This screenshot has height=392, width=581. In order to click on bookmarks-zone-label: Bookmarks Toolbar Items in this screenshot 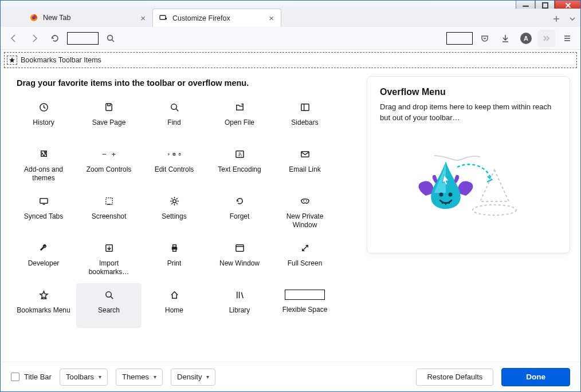, I will do `click(61, 60)`.